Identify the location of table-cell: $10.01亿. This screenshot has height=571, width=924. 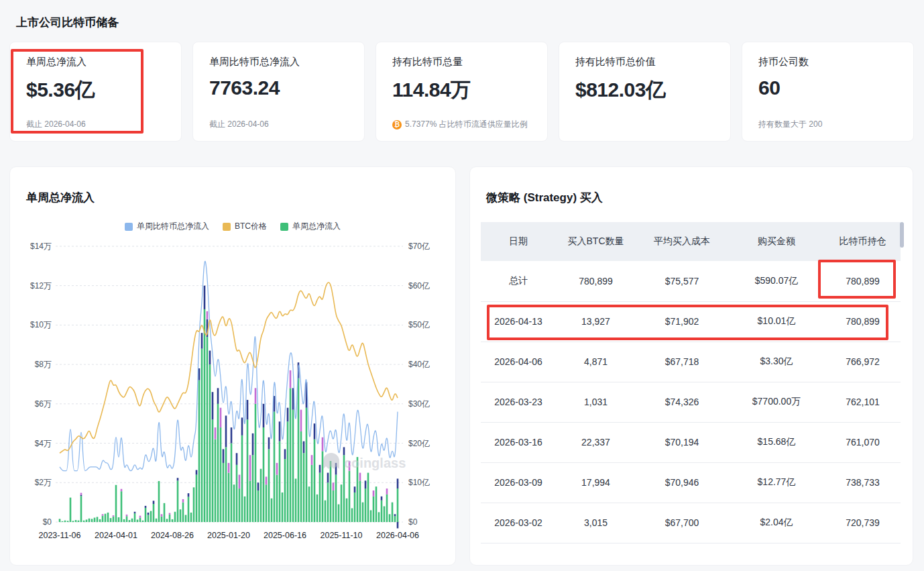
(776, 321).